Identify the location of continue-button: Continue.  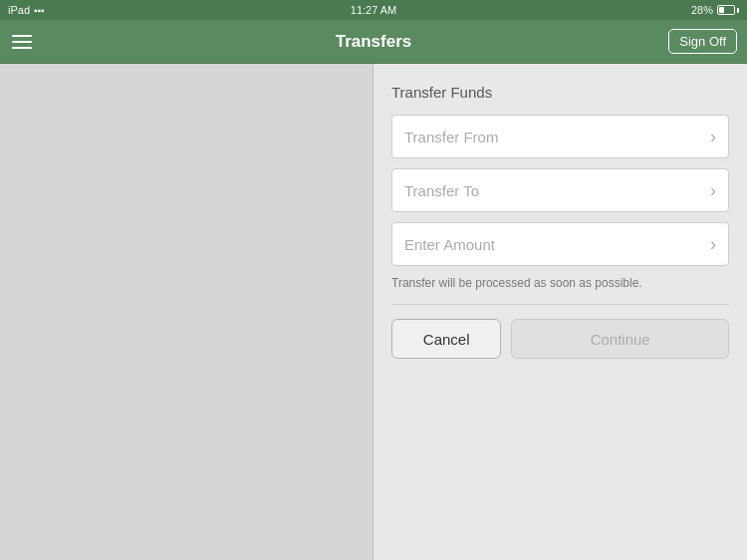
(620, 339).